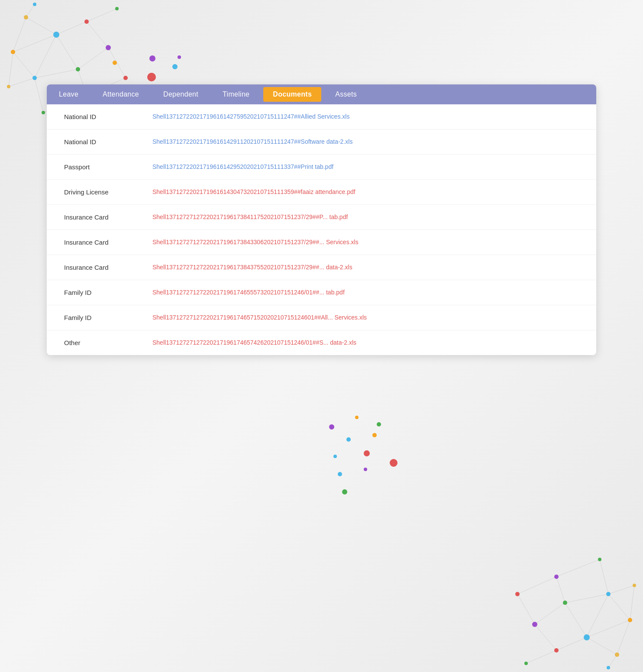  Describe the element at coordinates (321, 293) in the screenshot. I see `table-row: Family IDShell13712727127220217196174655…` at that location.